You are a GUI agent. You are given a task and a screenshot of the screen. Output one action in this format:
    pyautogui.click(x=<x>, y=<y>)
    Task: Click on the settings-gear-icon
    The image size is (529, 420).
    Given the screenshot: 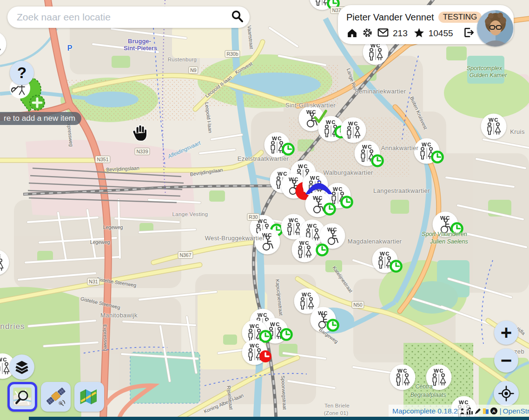 What is the action you would take?
    pyautogui.click(x=367, y=33)
    